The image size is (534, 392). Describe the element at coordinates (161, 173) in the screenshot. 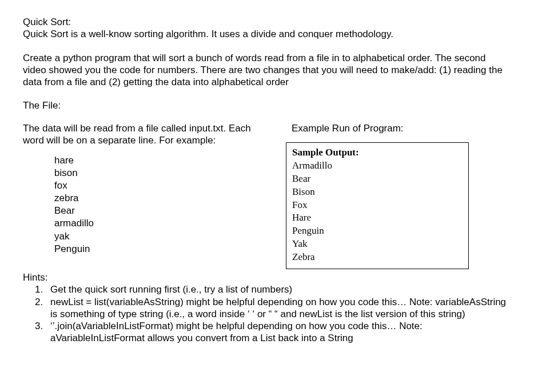

I see `file-word: bison` at that location.